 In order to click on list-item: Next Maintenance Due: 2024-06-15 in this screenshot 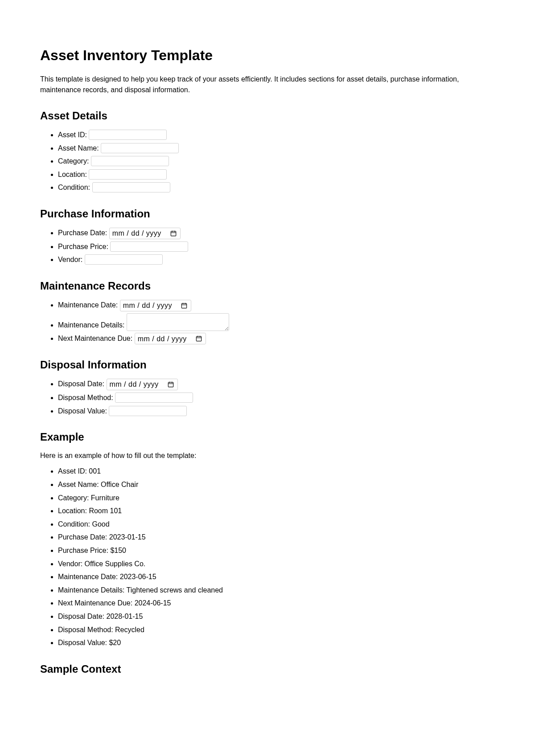, I will do `click(276, 603)`.